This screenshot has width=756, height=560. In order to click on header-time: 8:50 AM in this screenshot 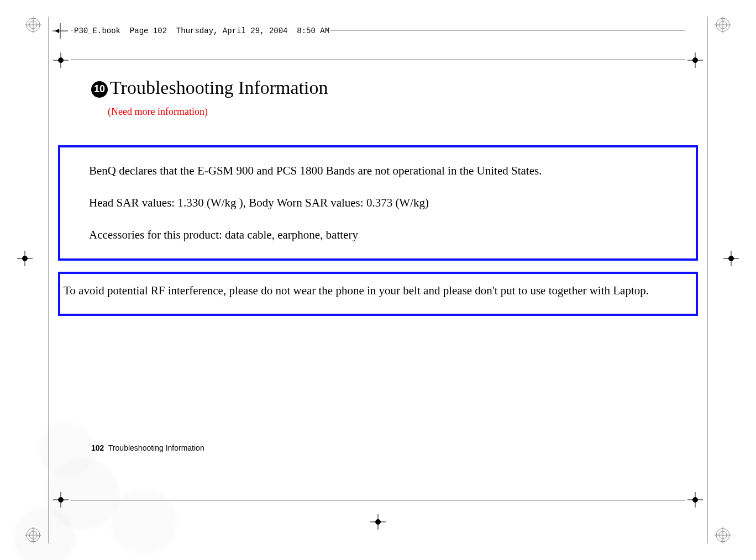, I will do `click(313, 31)`.